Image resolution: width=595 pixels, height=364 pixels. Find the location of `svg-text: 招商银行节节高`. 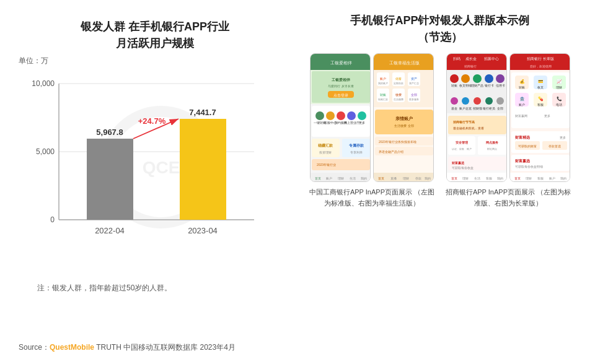

svg-text: 招商银行节节高 is located at coordinates (464, 122).